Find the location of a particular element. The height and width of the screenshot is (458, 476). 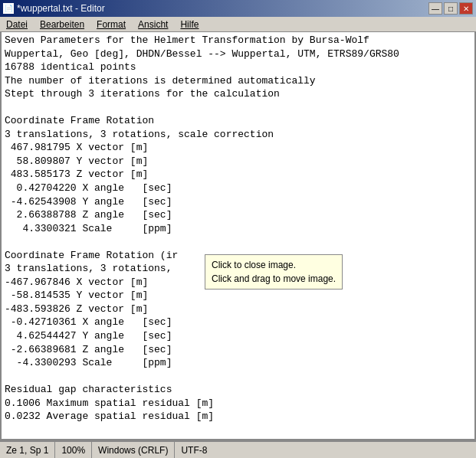

minimize-button: — is located at coordinates (435, 8).